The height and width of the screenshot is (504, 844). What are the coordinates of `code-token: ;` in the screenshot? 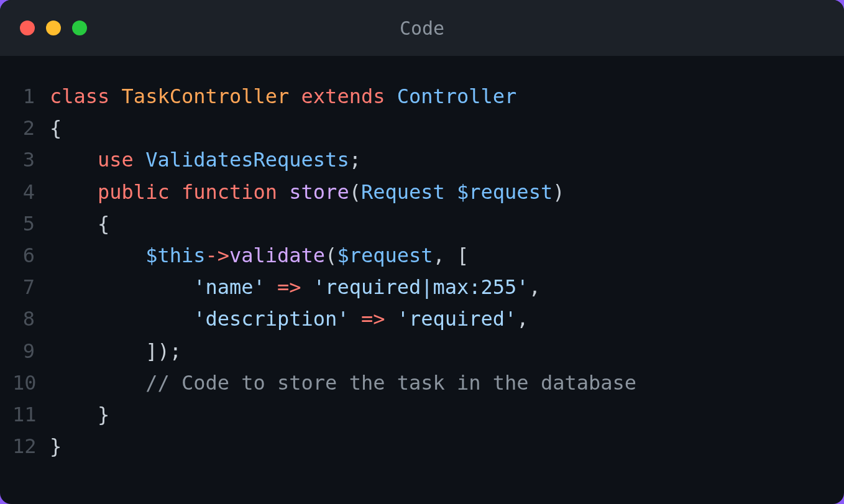 It's located at (355, 160).